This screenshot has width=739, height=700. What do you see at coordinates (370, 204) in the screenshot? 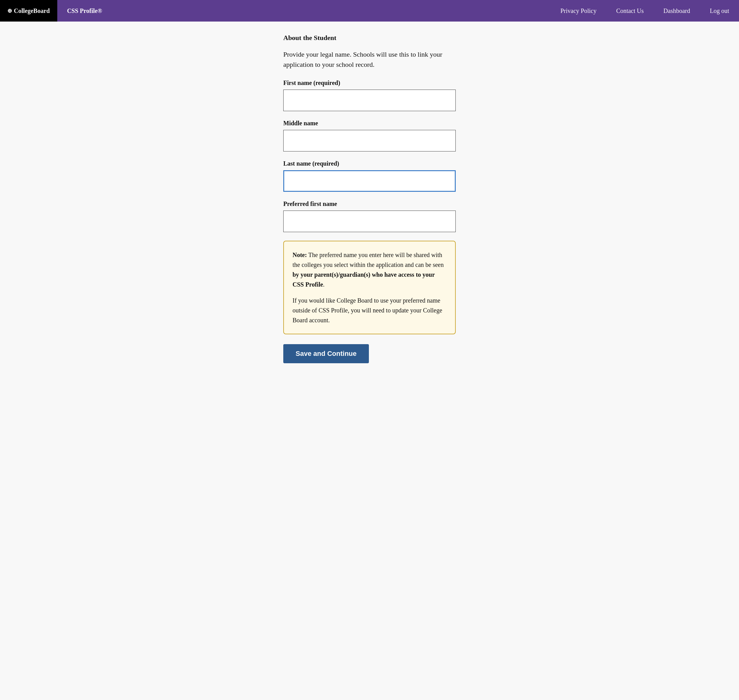
I see `main-content: About the Student Provide your legal nam…` at bounding box center [370, 204].